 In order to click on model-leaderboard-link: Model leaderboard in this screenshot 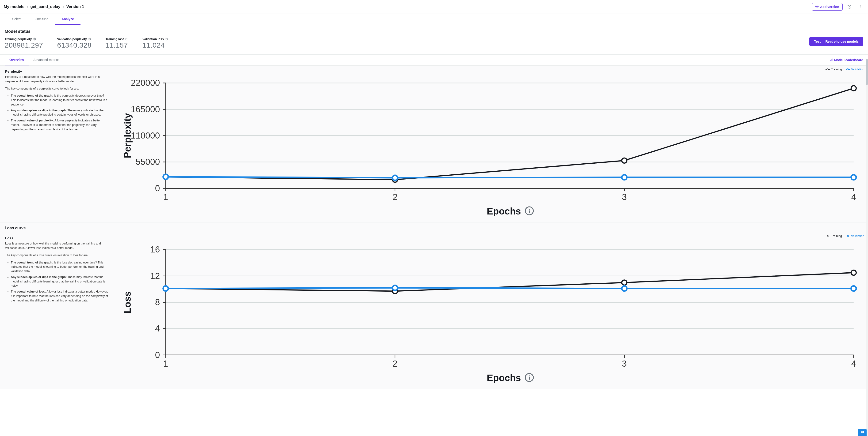, I will do `click(846, 60)`.